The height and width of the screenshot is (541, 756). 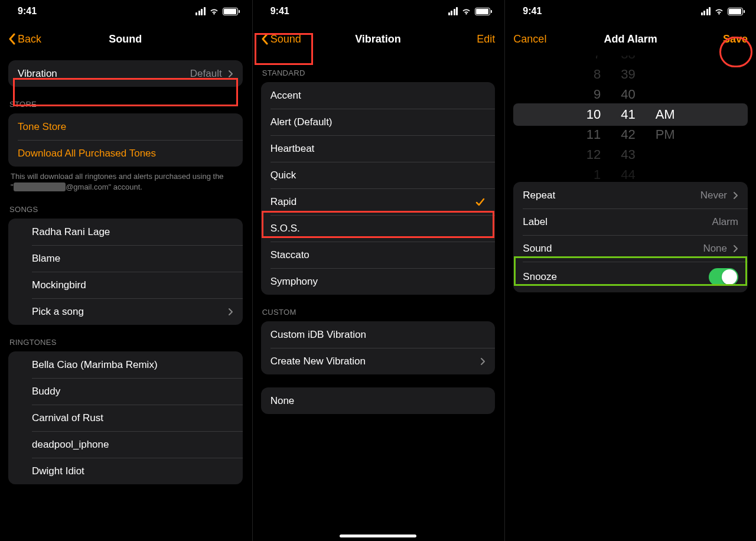 I want to click on create-vibration-row: Create New Vibration, so click(x=378, y=361).